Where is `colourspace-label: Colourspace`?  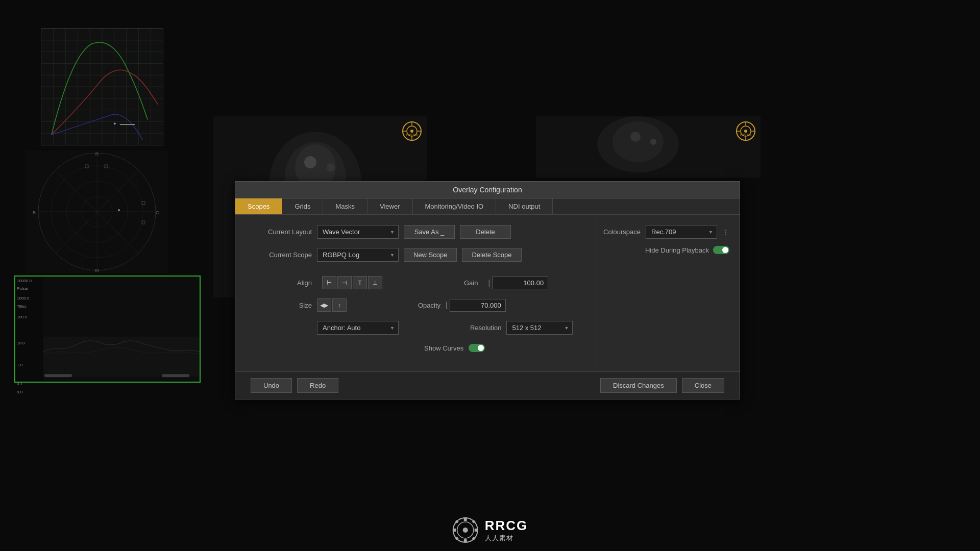
colourspace-label: Colourspace is located at coordinates (622, 232).